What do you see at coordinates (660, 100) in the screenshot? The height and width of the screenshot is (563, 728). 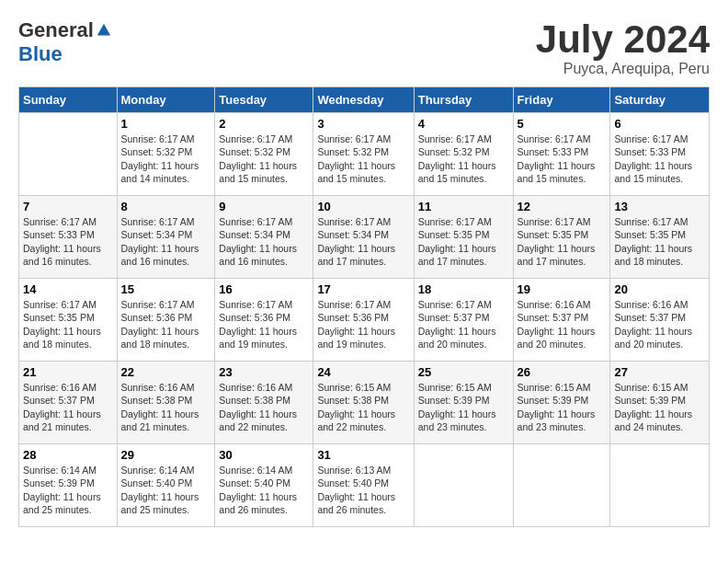 I see `header-saturday: Saturday` at bounding box center [660, 100].